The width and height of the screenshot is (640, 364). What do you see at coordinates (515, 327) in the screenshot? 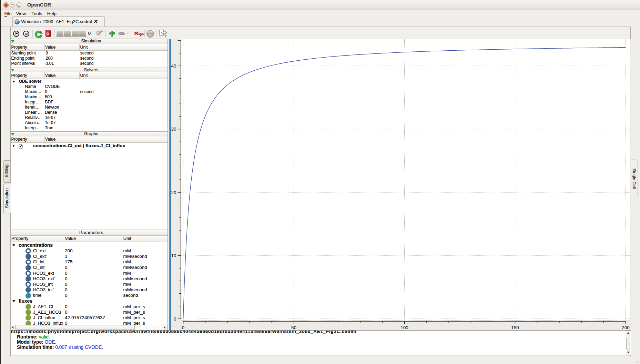
I see `svg-text: 150` at bounding box center [515, 327].